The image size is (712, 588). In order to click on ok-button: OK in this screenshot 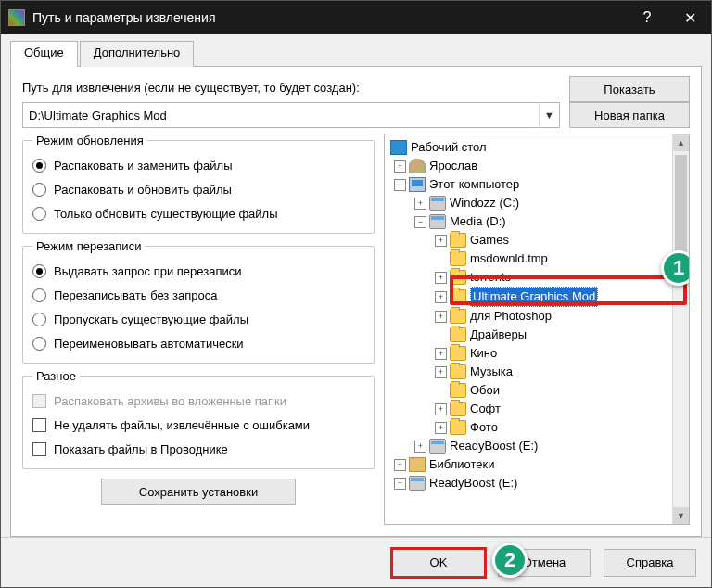, I will do `click(439, 563)`.